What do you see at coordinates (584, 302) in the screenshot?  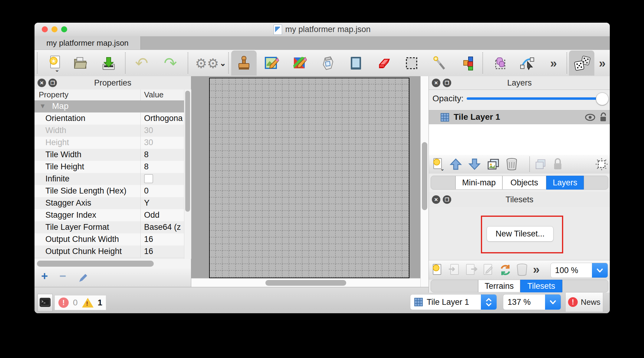 I see `news-button: ! News` at bounding box center [584, 302].